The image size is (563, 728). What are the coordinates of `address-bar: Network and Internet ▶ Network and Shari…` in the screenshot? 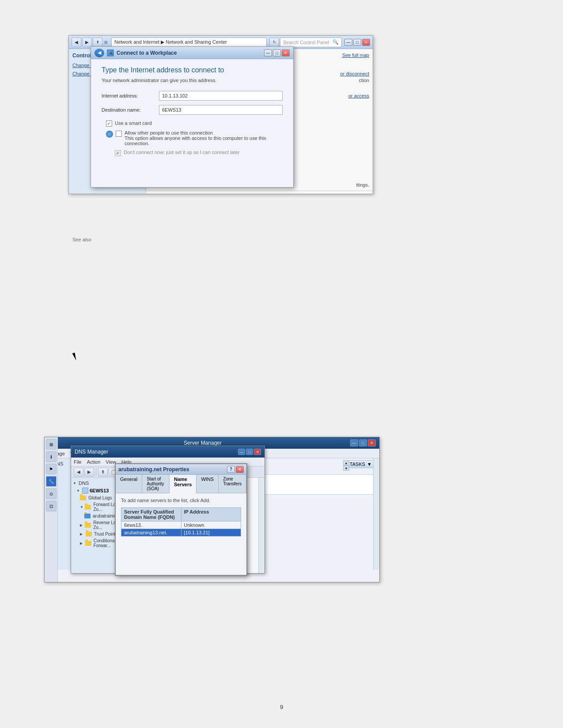 It's located at (189, 42).